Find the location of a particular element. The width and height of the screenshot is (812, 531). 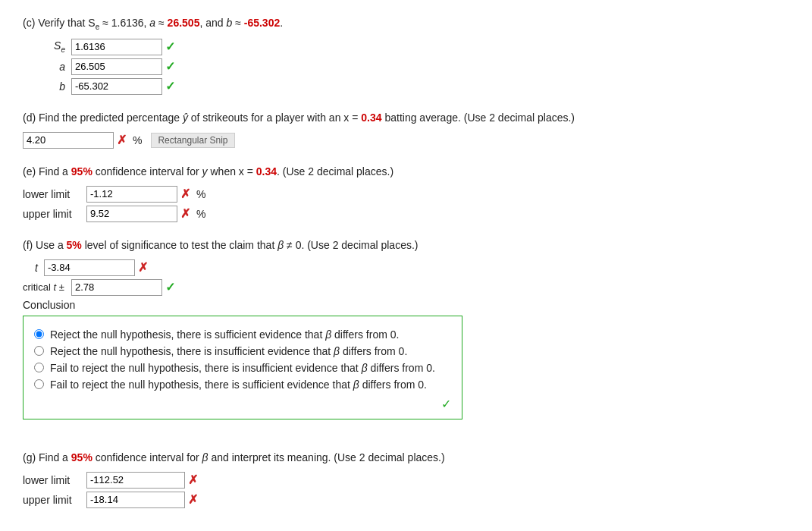

b-input: -65.302 is located at coordinates (117, 86).